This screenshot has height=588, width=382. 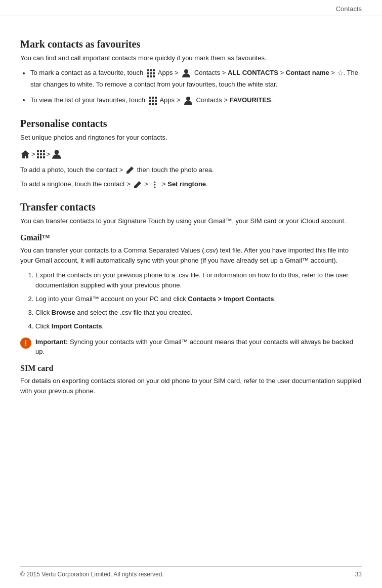 I want to click on bullet1-pre: To mark a contact as a favourite, touch, so click(x=87, y=73).